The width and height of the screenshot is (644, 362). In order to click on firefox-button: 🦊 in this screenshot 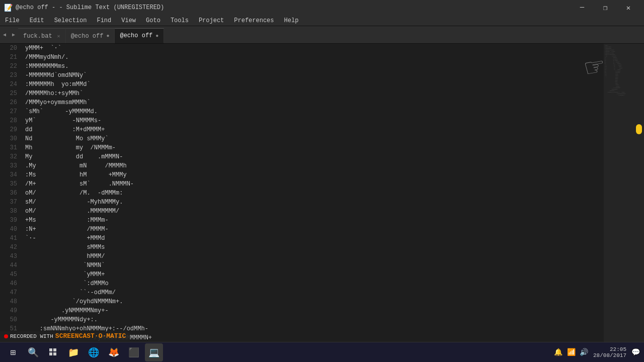, I will do `click(114, 352)`.